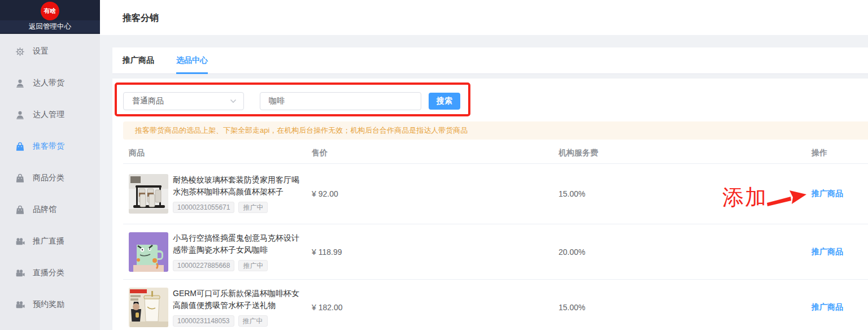  What do you see at coordinates (50, 305) in the screenshot?
I see `sidebar-item-booking-rewards: 预约奖励` at bounding box center [50, 305].